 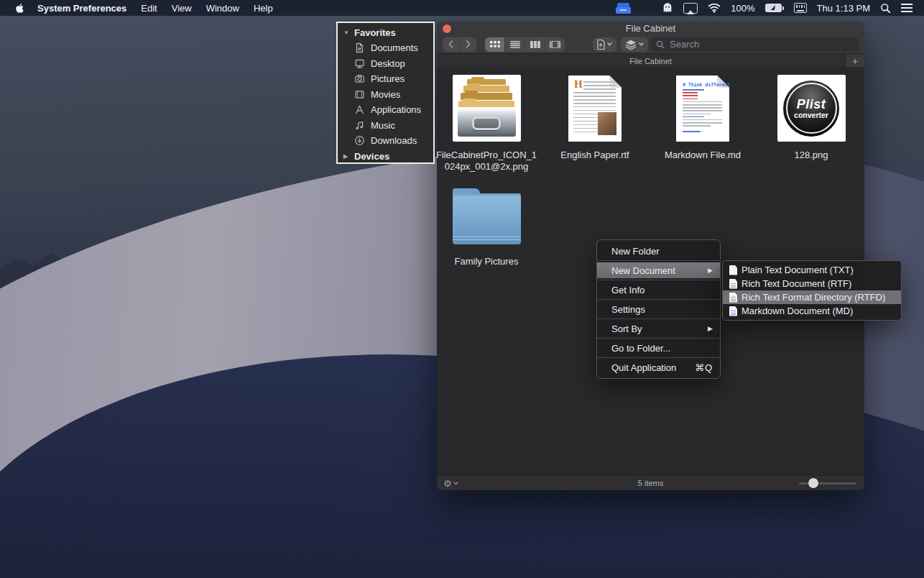 What do you see at coordinates (647, 8) in the screenshot?
I see `stack-menu-icon` at bounding box center [647, 8].